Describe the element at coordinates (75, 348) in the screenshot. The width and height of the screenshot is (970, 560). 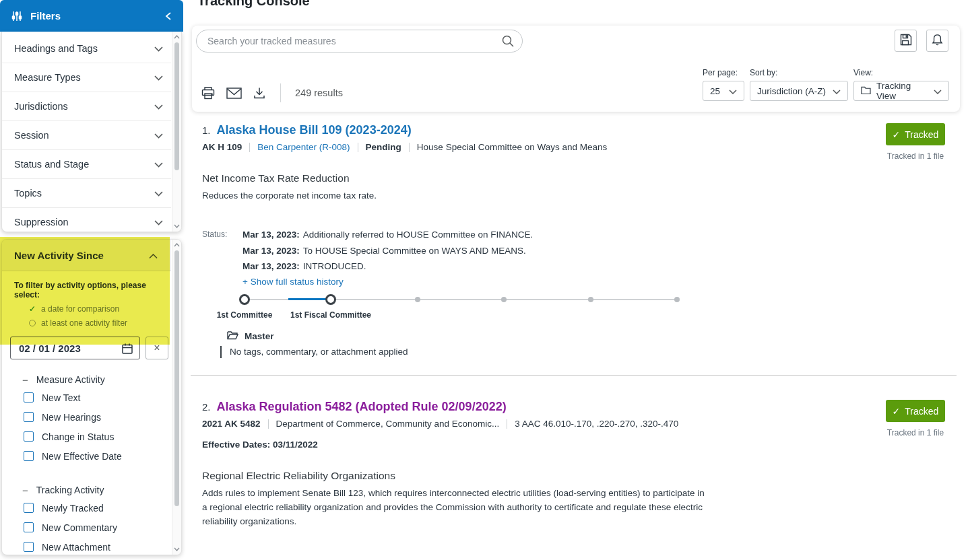
I see `activity-date-input` at that location.